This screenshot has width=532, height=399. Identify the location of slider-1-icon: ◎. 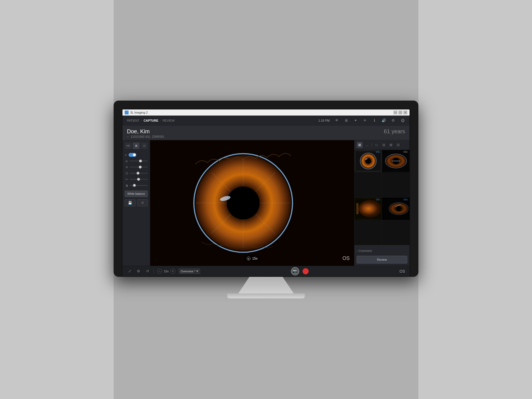
(127, 161).